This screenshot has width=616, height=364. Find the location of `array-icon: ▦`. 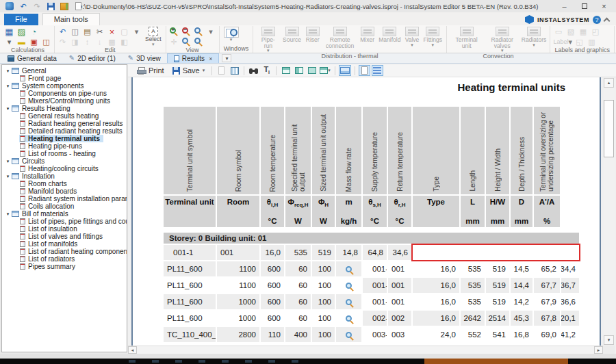

array-icon: ▦ is located at coordinates (112, 42).